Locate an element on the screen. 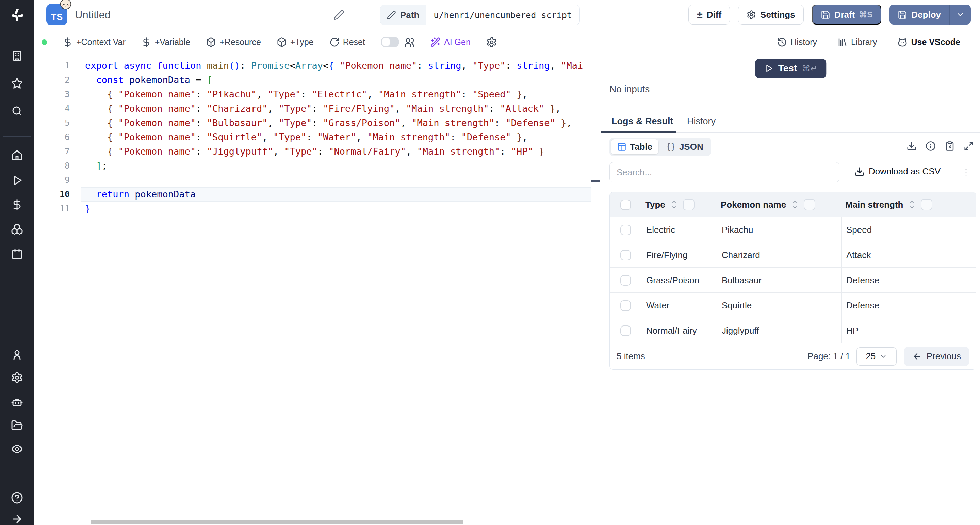  users-person-icon is located at coordinates (17, 355).